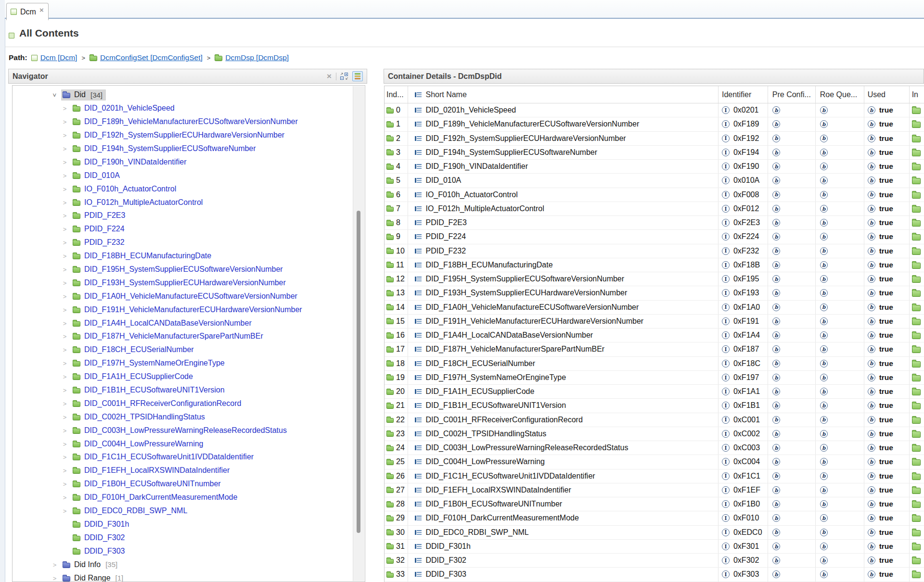  I want to click on identifier-cell: I0xC004, so click(743, 462).